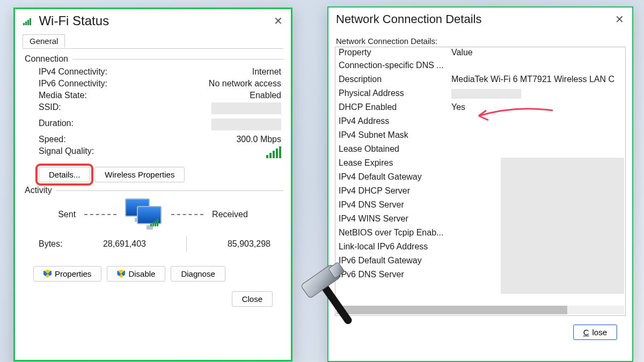  What do you see at coordinates (50, 244) in the screenshot?
I see `bytes-label: Bytes:` at bounding box center [50, 244].